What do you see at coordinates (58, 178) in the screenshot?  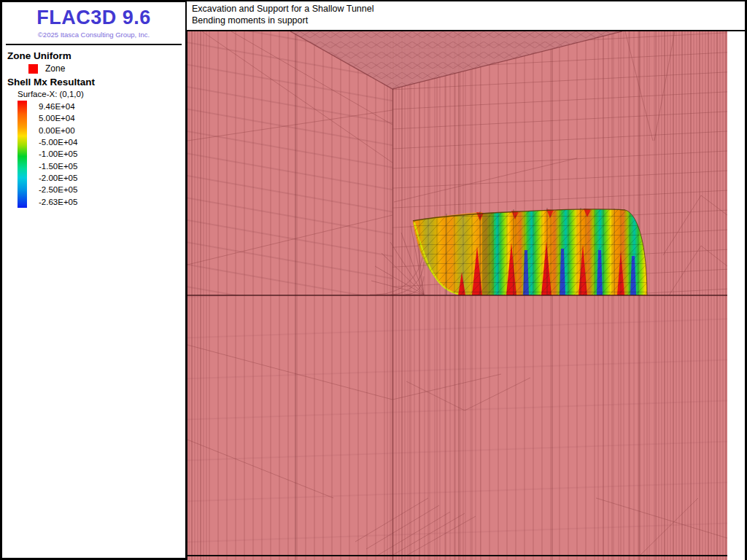 I see `scale-label: -2.00E+05` at bounding box center [58, 178].